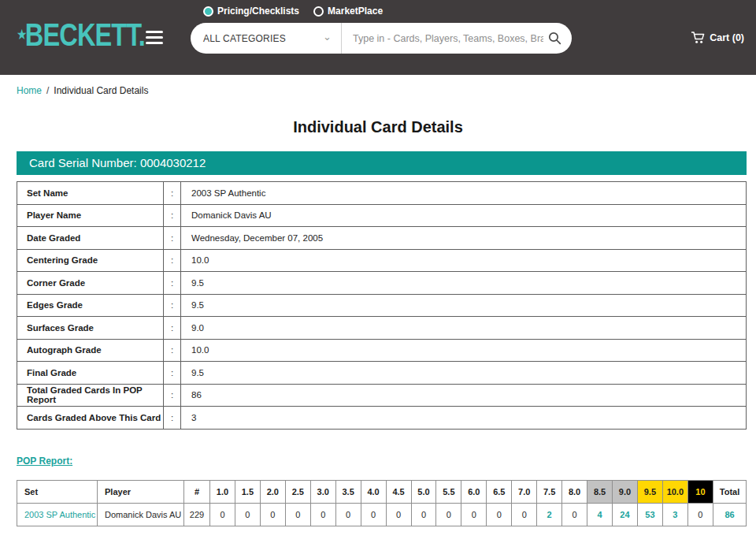  I want to click on pop-col-3-0: 3.0, so click(323, 492).